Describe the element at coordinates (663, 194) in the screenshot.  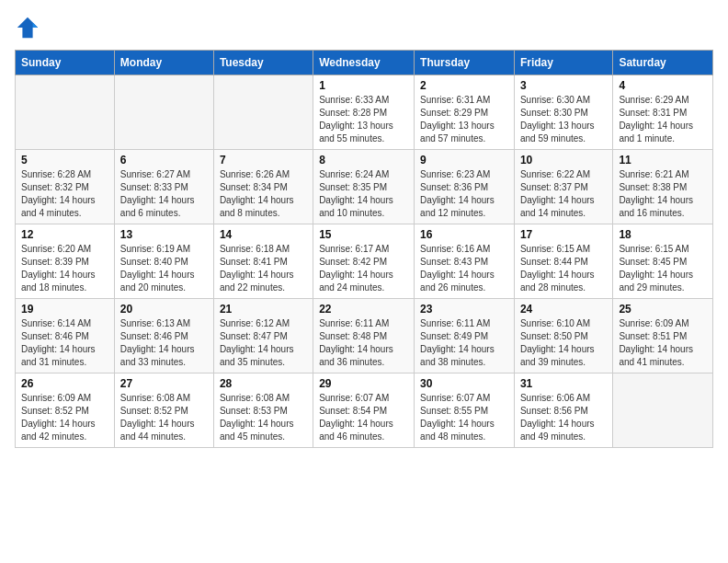
I see `day-info: Sunrise: 6:21 AM Sunset: 8:38 PM Dayligh…` at that location.